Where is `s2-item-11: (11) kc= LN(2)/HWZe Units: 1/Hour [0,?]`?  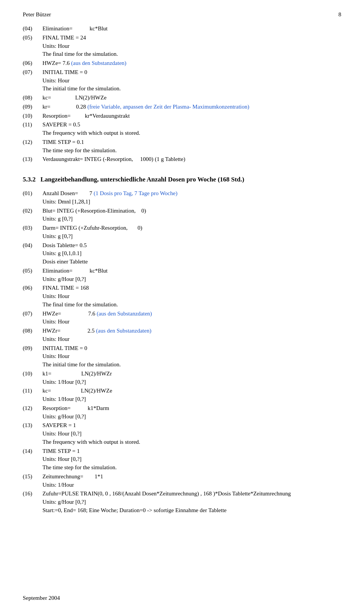 s2-item-11: (11) kc= LN(2)/HWZe Units: 1/Hour [0,?] is located at coordinates (182, 395).